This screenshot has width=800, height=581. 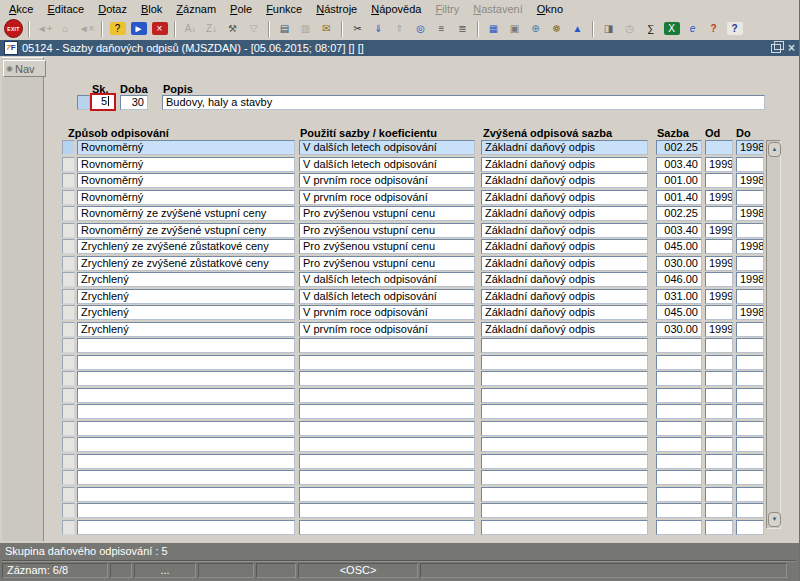 What do you see at coordinates (86, 28) in the screenshot?
I see `megaphone-cancel-icon: ◄×` at bounding box center [86, 28].